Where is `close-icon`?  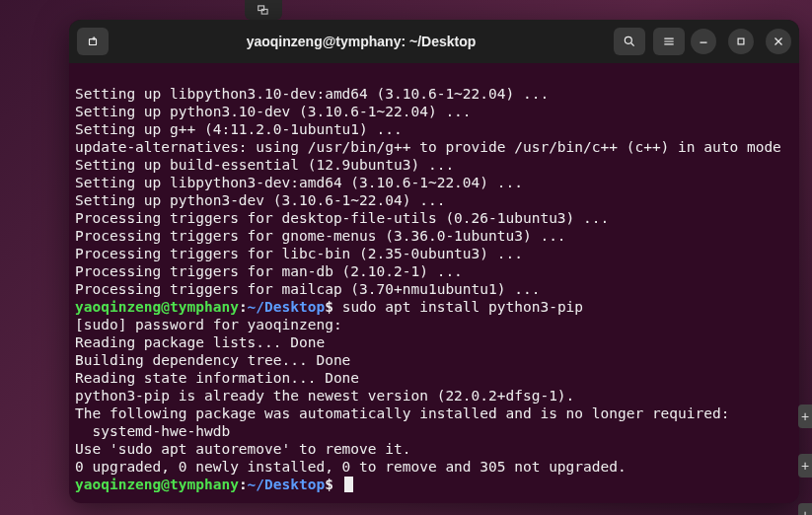 close-icon is located at coordinates (778, 41).